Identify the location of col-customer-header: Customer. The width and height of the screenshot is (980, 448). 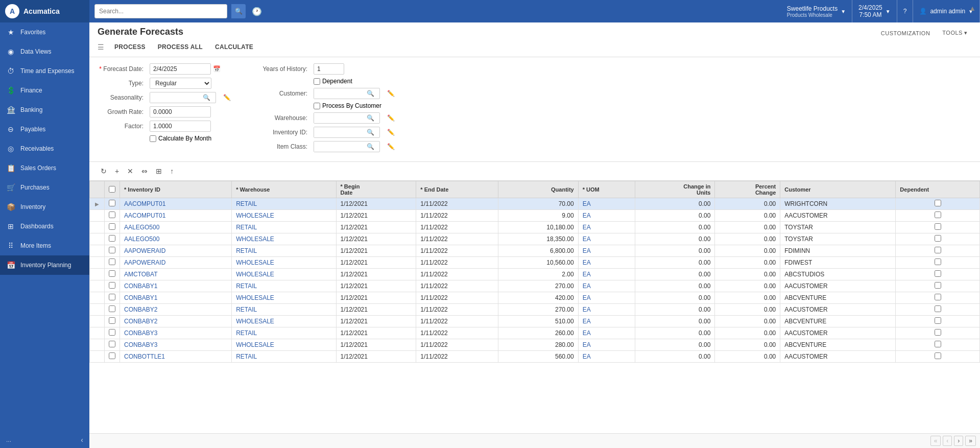
(838, 190).